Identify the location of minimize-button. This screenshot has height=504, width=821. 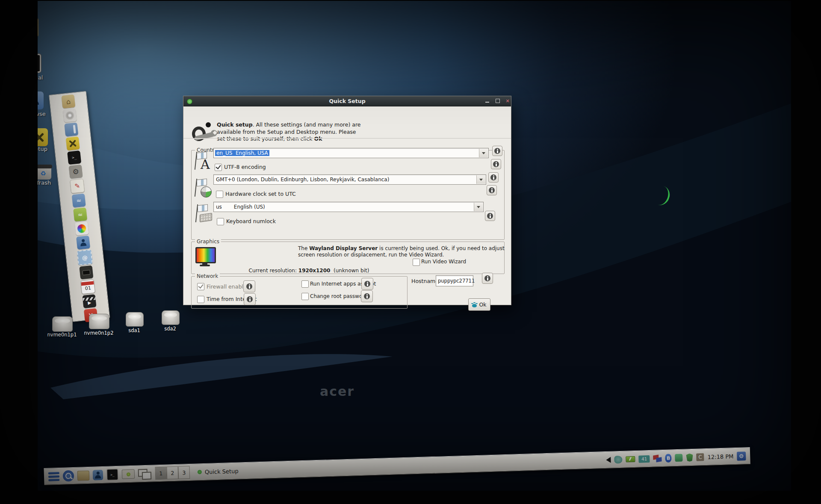
(487, 101).